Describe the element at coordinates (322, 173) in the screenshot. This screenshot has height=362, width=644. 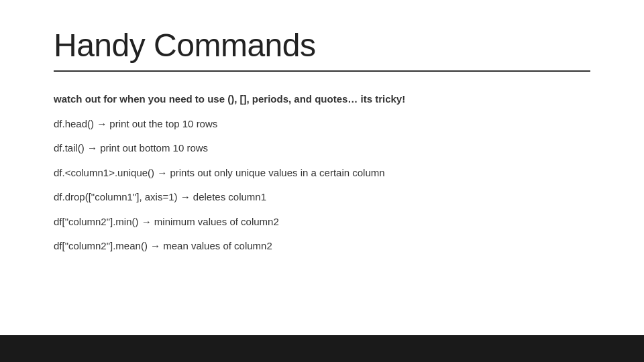
I see `content-line-unique: df.<column1>.unique() → prints out only …` at that location.